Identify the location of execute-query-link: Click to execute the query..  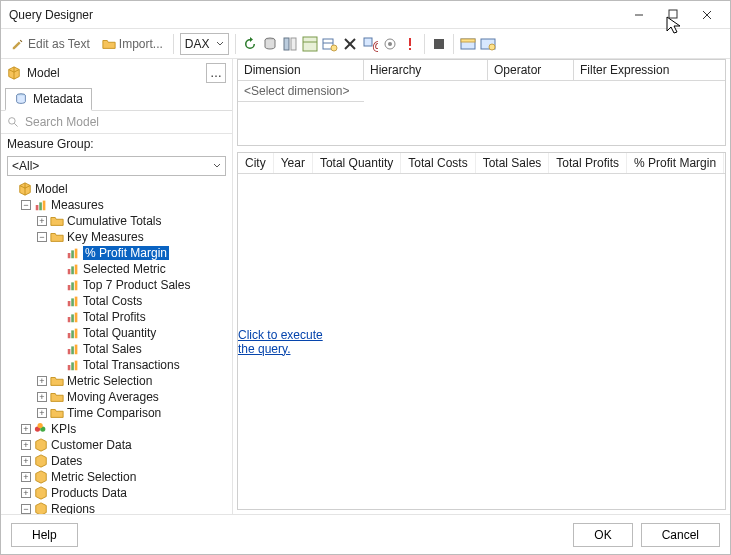
(284, 342).